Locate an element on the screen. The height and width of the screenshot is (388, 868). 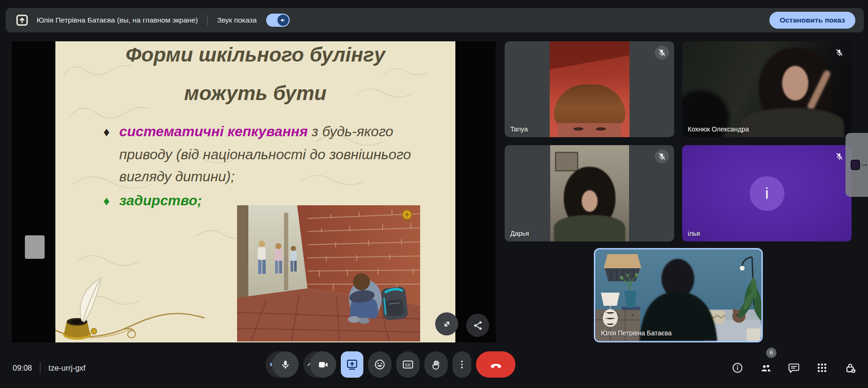
slide-title-line2: можуть бути is located at coordinates (255, 93).